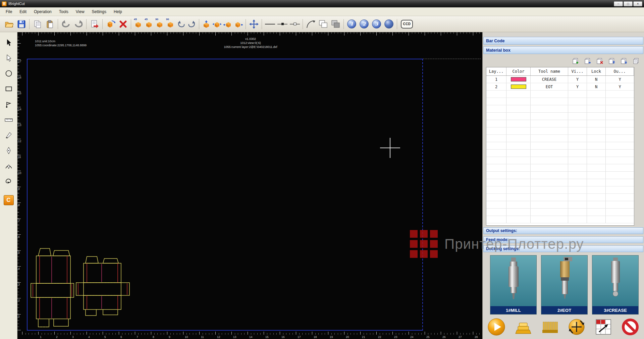  What do you see at coordinates (335, 24) in the screenshot?
I see `ungroup-button` at bounding box center [335, 24].